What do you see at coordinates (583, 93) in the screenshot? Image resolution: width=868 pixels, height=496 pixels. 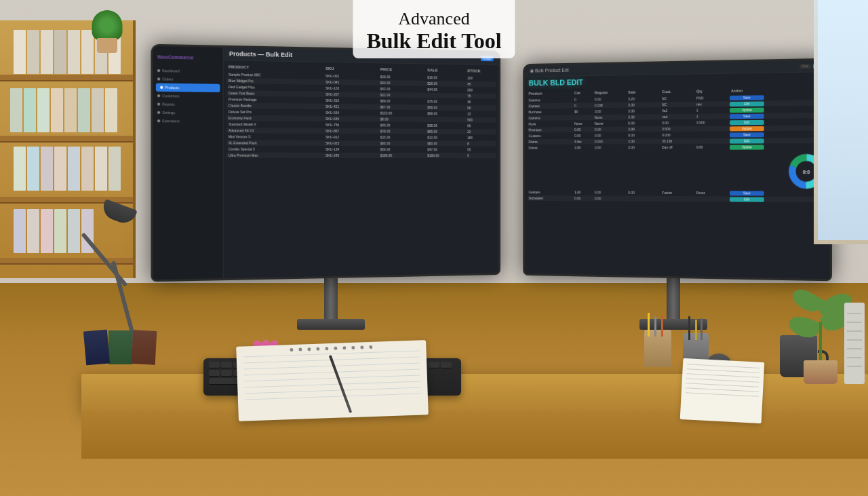 I see `rth-cat: Cat` at bounding box center [583, 93].